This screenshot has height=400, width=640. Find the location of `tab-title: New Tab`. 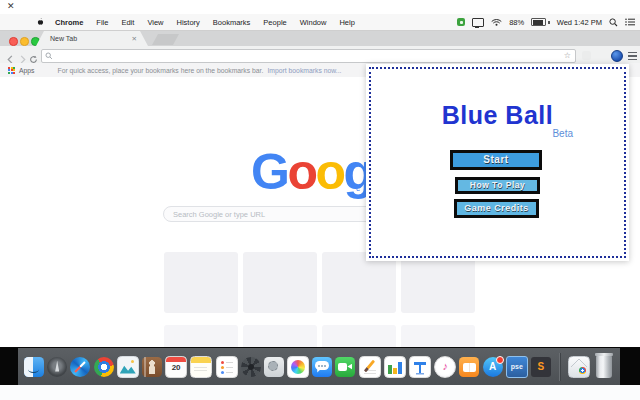

tab-title: New Tab is located at coordinates (64, 38).